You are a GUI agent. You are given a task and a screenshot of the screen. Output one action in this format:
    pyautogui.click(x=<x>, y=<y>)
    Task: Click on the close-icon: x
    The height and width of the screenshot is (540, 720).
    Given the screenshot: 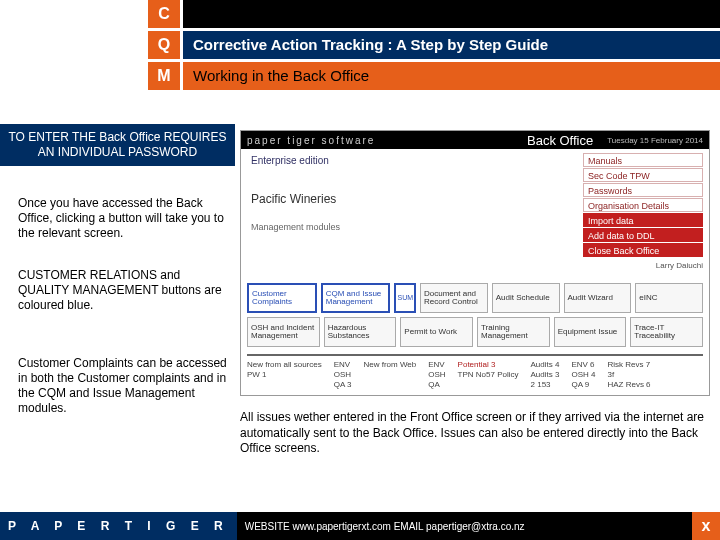 What is the action you would take?
    pyautogui.click(x=706, y=526)
    